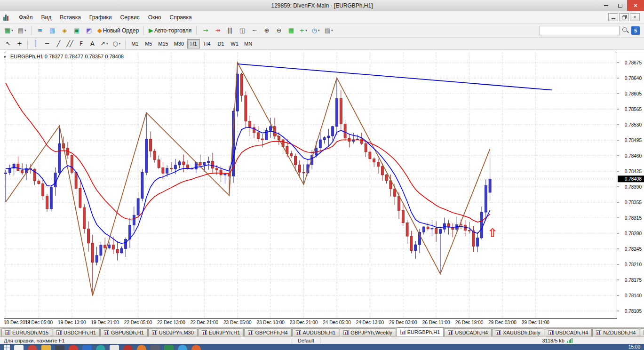  I want to click on timeframe-button-m1: M1, so click(135, 44).